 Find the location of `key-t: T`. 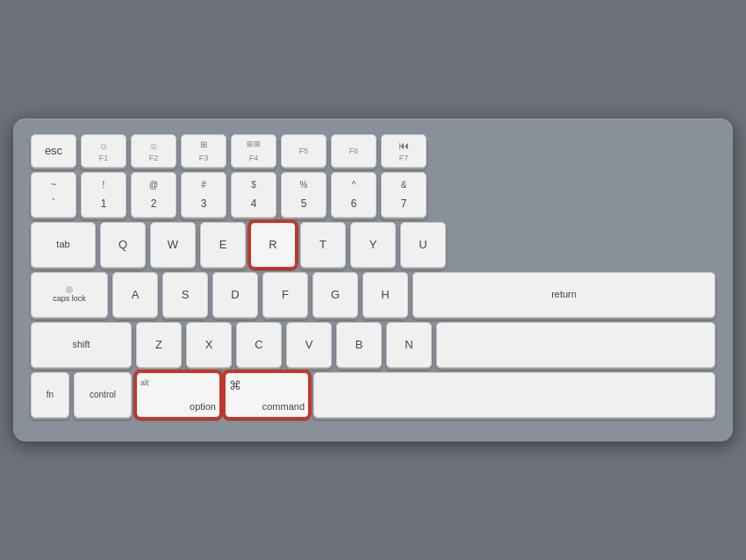

key-t: T is located at coordinates (323, 245).